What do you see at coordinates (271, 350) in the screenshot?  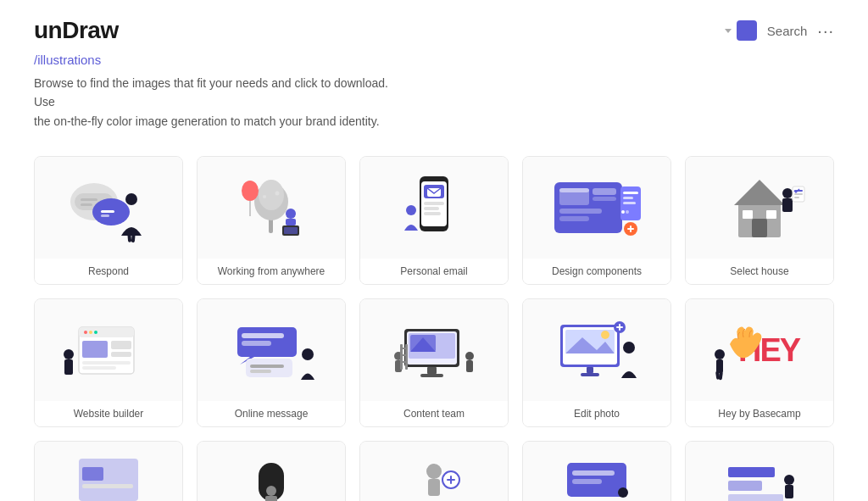 I see `illustration-image-online-message` at bounding box center [271, 350].